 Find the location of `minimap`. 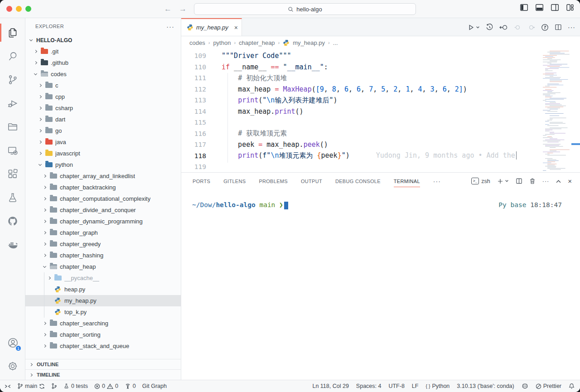

minimap is located at coordinates (560, 111).